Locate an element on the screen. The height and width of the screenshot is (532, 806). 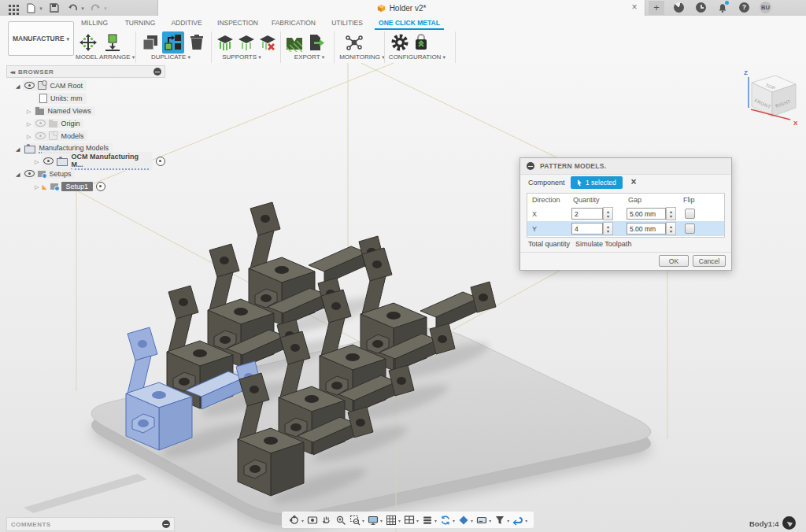
grid-settings-caret-icon is located at coordinates (400, 520).